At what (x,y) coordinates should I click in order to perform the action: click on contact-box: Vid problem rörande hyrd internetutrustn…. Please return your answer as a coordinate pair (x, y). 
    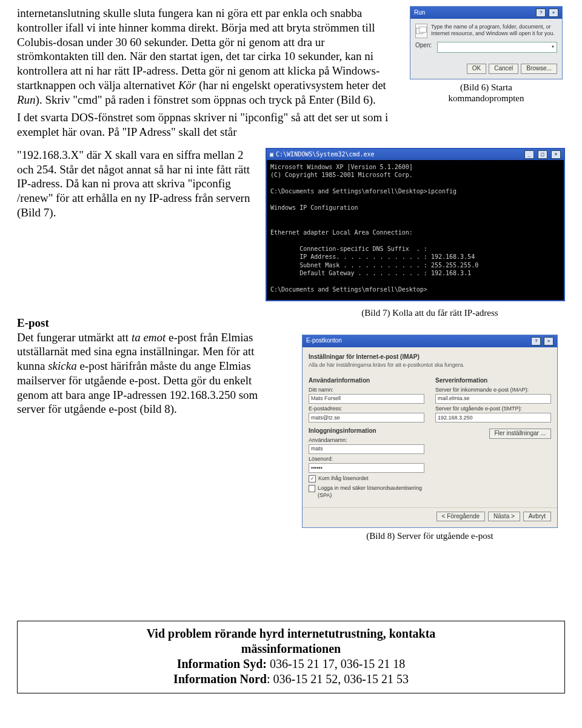
    Looking at the image, I should click on (291, 657).